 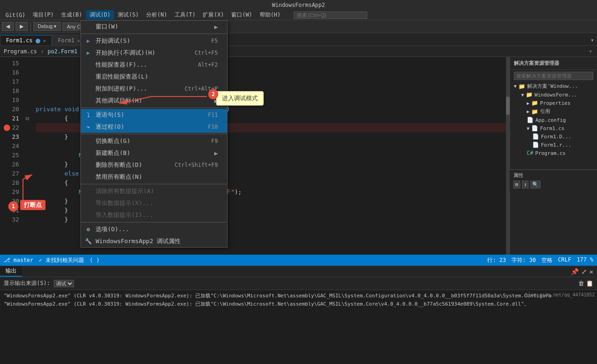 What do you see at coordinates (216, 154) in the screenshot?
I see `new-bp-arrow: ▶` at bounding box center [216, 154].